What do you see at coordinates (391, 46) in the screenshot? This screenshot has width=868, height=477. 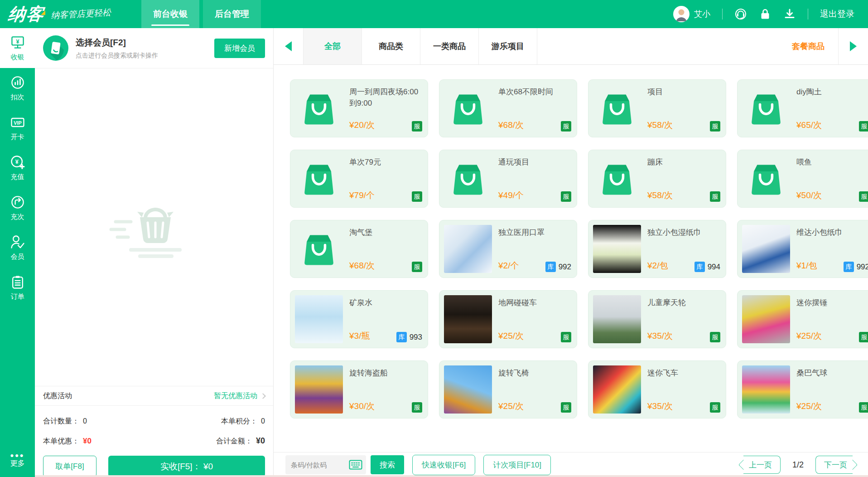 I see `category-tab-goods: 商品类` at bounding box center [391, 46].